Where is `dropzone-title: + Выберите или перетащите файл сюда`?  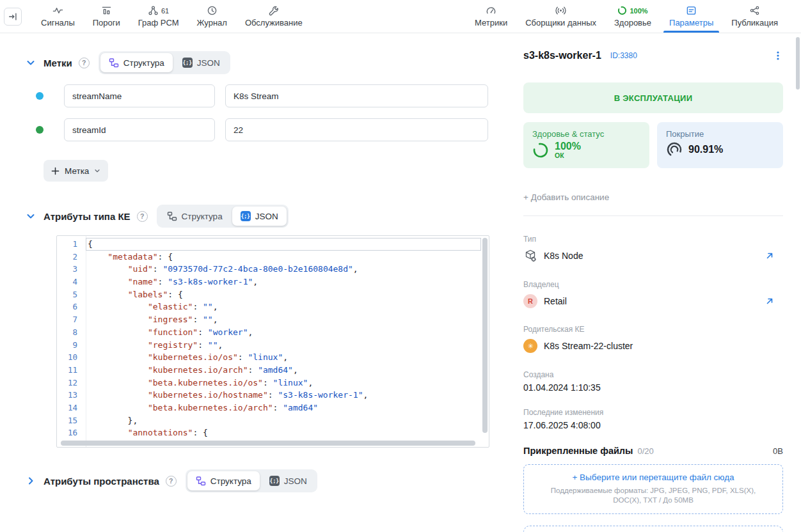 dropzone-title: + Выберите или перетащите файл сюда is located at coordinates (653, 477).